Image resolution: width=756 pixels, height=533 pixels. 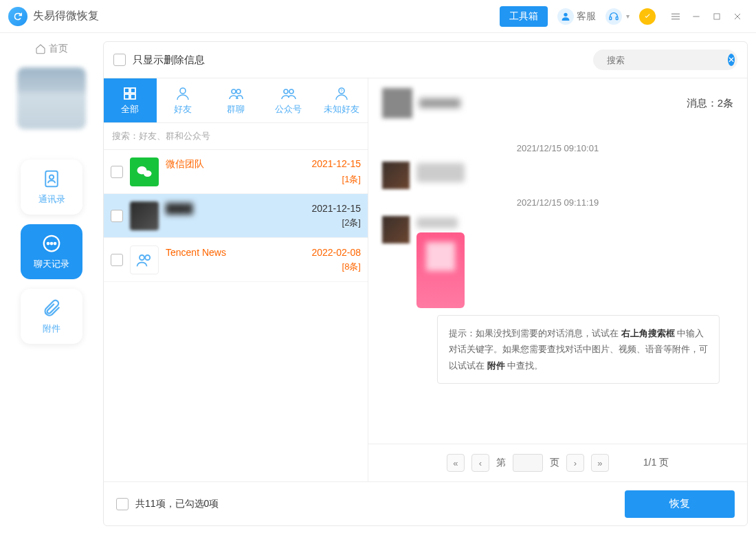 I want to click on headset-dropdown: ▾, so click(x=617, y=17).